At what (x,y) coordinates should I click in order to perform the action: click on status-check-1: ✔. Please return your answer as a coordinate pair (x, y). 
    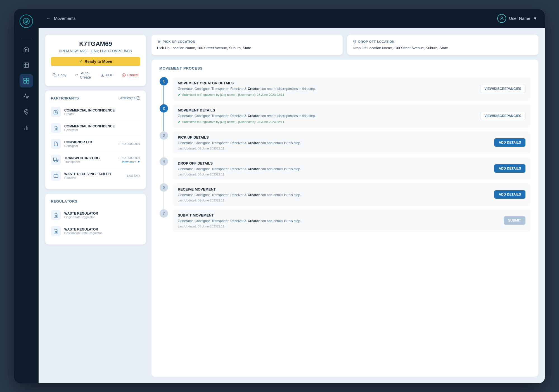
    Looking at the image, I should click on (179, 95).